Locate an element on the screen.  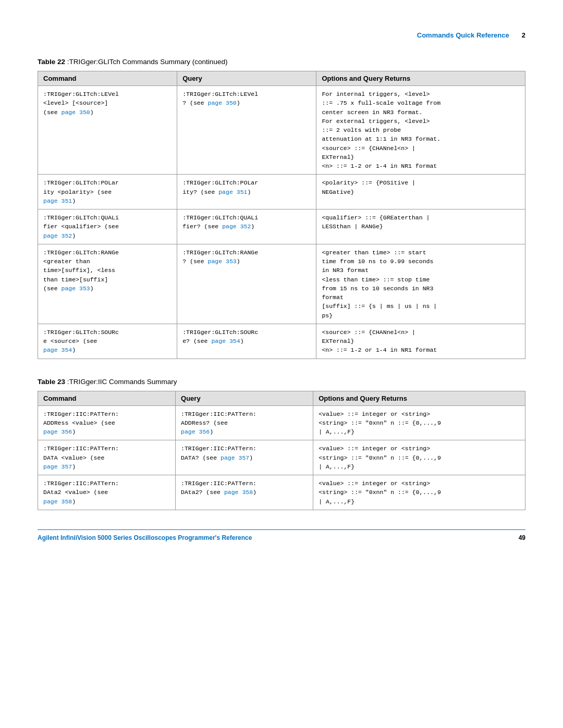
table22-cell-command-3: :TRIGger:GLITch:RANGe<greater thantime>[… is located at coordinates (107, 283).